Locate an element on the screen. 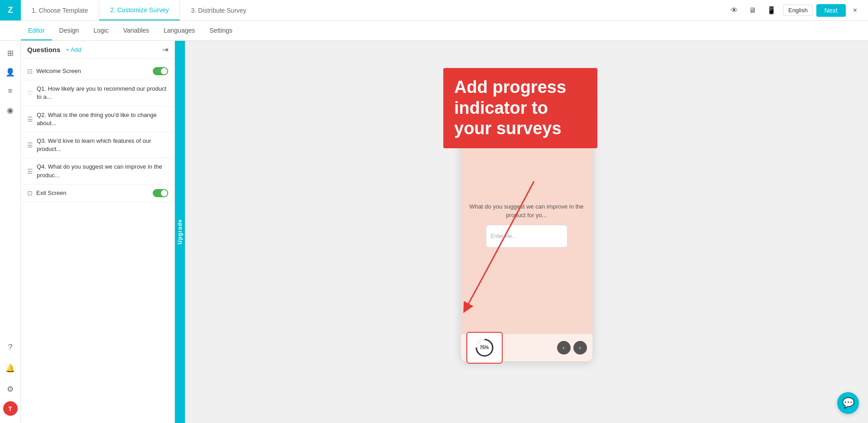 The width and height of the screenshot is (868, 423). upgrade-label: Upgrade is located at coordinates (180, 232).